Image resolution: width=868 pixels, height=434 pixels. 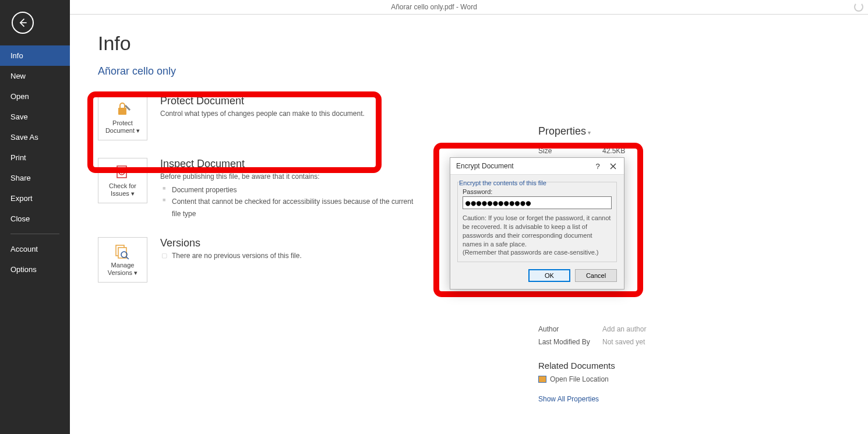 I want to click on sidebar-item-open: Open, so click(x=35, y=97).